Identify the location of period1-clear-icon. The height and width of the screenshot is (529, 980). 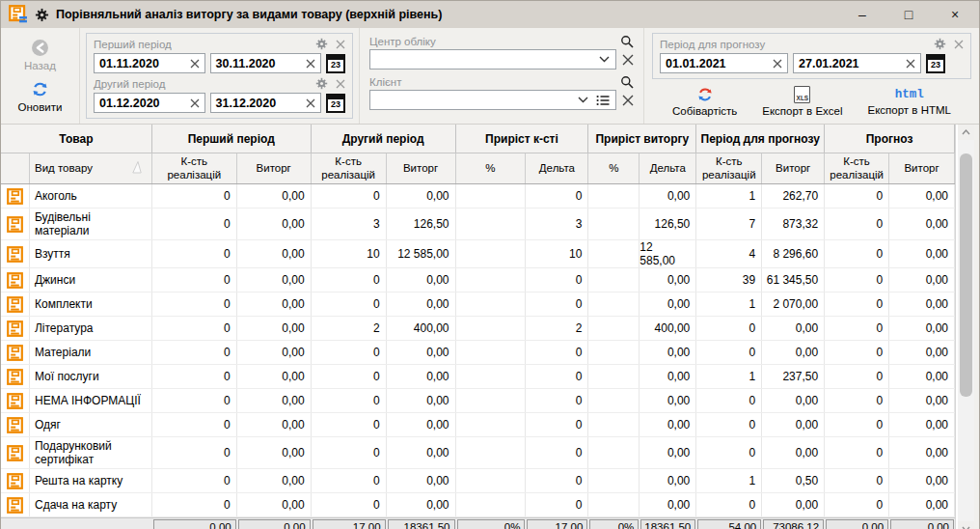
(340, 44).